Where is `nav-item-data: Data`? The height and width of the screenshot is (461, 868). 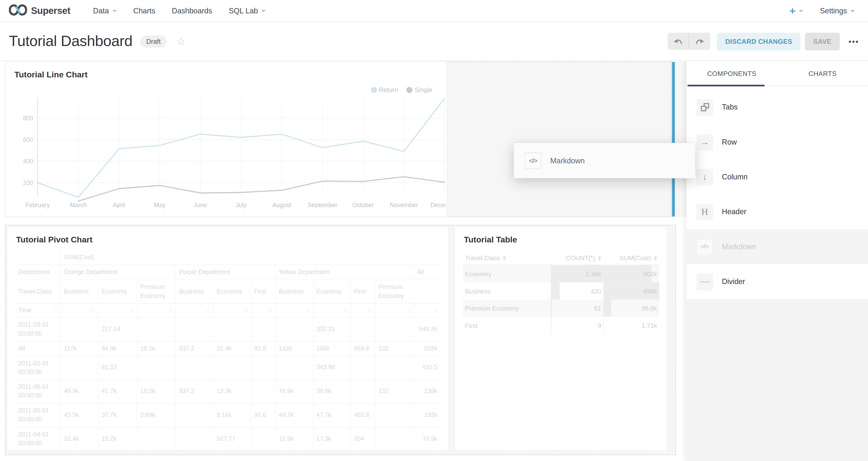
nav-item-data: Data is located at coordinates (105, 11).